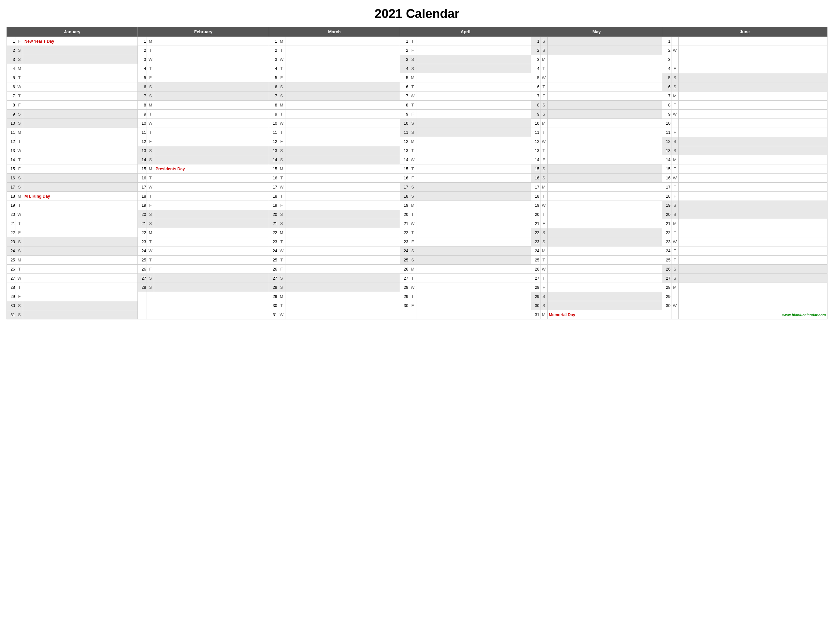  I want to click on day-letter-jun-21: M, so click(674, 224).